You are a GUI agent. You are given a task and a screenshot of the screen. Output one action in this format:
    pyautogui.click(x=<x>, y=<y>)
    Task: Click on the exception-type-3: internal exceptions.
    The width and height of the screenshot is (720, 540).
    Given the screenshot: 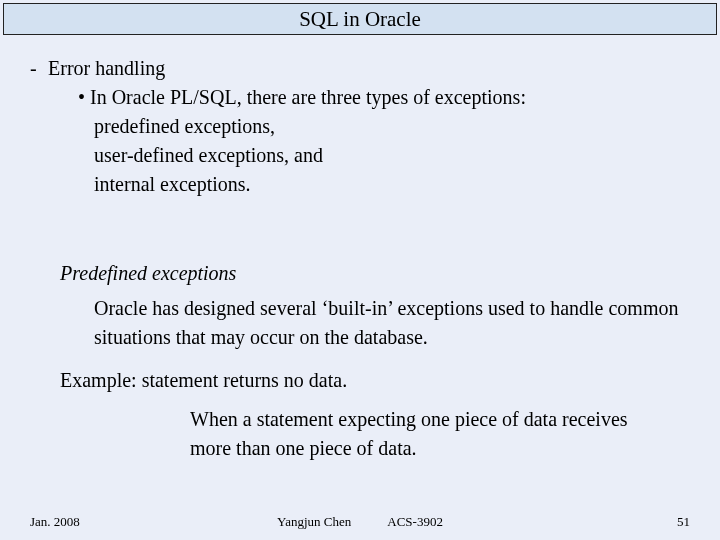 What is the action you would take?
    pyautogui.click(x=360, y=184)
    